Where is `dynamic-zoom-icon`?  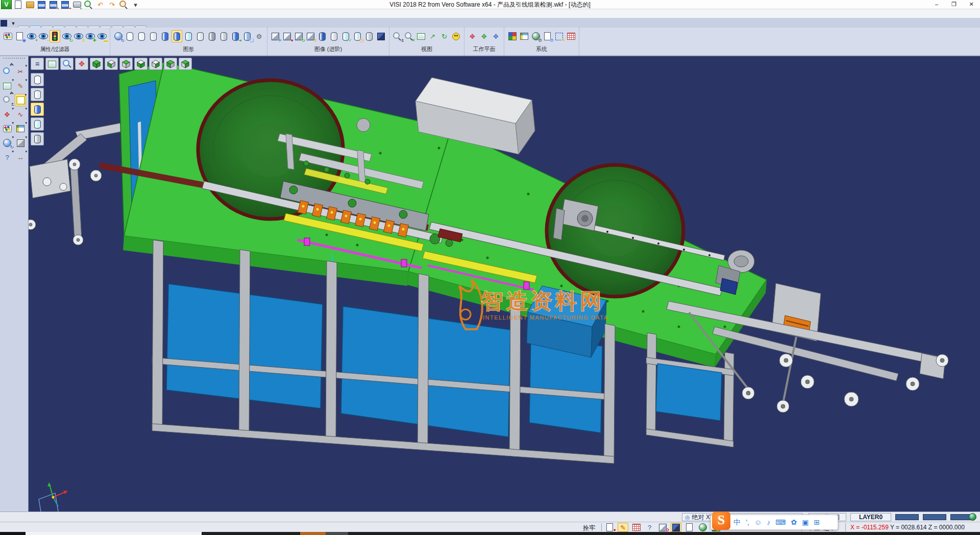 dynamic-zoom-icon is located at coordinates (7, 71).